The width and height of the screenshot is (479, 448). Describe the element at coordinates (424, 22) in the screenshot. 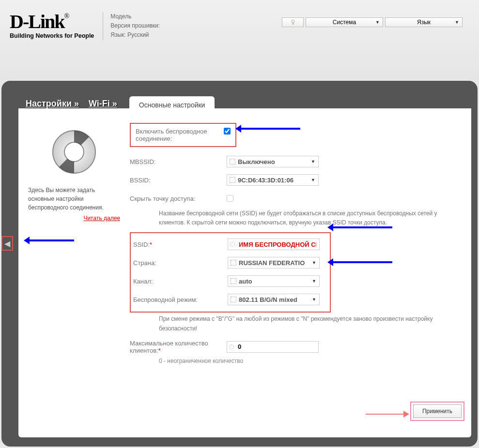

I see `language-dropdown: Язык` at that location.